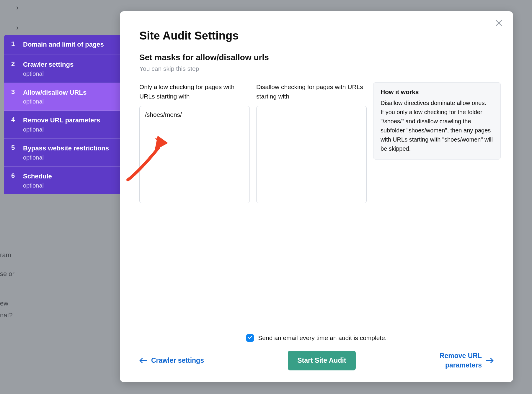 This screenshot has height=394, width=532. Describe the element at coordinates (68, 176) in the screenshot. I see `step-title: Schedule` at that location.